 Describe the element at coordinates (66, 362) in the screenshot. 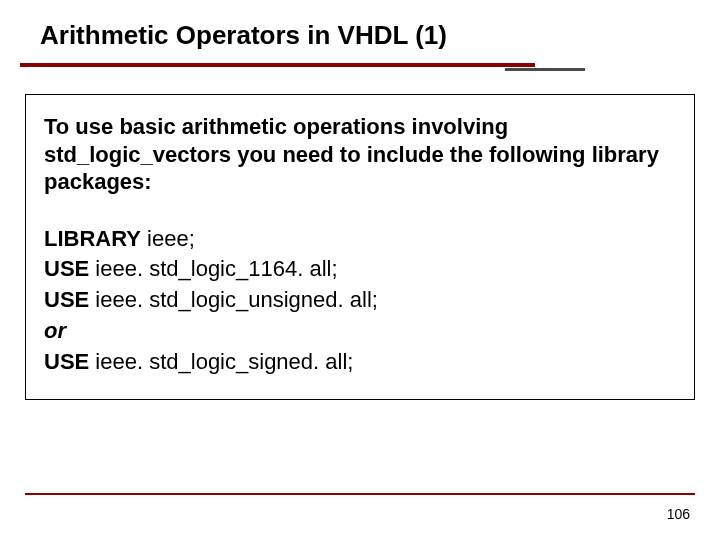

I see `keyword-use-3: USE` at that location.